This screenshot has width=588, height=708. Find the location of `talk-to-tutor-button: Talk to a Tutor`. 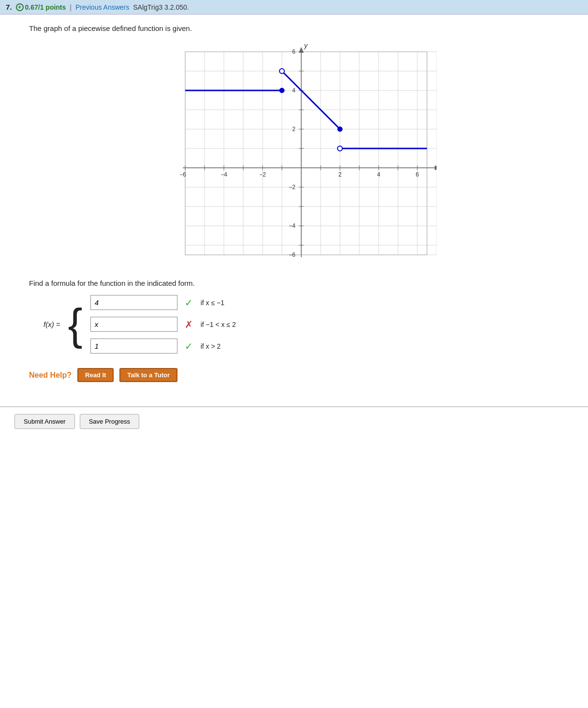

talk-to-tutor-button: Talk to a Tutor is located at coordinates (148, 375).